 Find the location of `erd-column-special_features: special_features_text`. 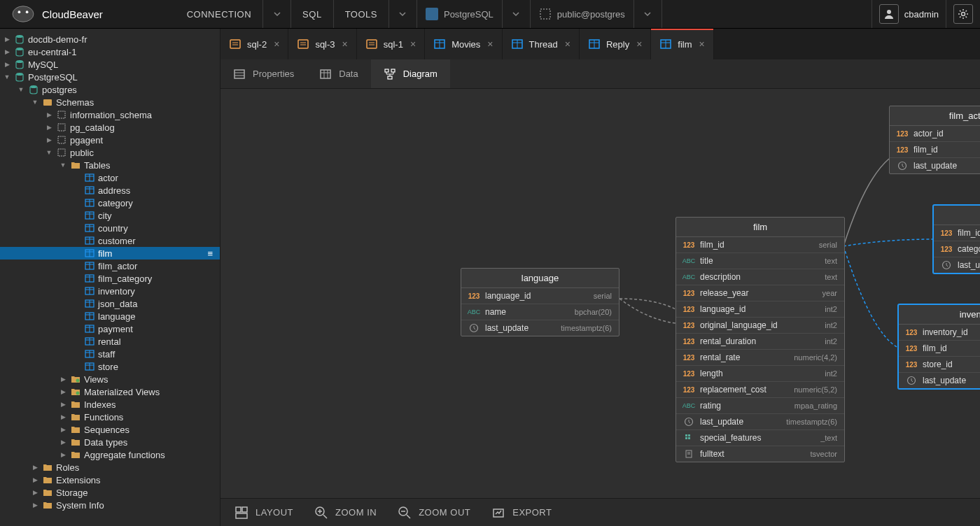

erd-column-special_features: special_features_text is located at coordinates (760, 438).